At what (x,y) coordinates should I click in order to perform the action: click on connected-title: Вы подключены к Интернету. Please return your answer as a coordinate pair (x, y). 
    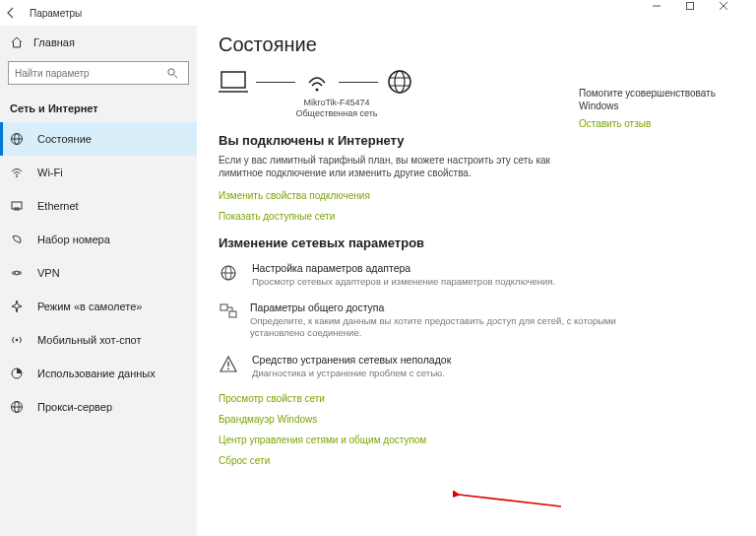
    Looking at the image, I should click on (476, 140).